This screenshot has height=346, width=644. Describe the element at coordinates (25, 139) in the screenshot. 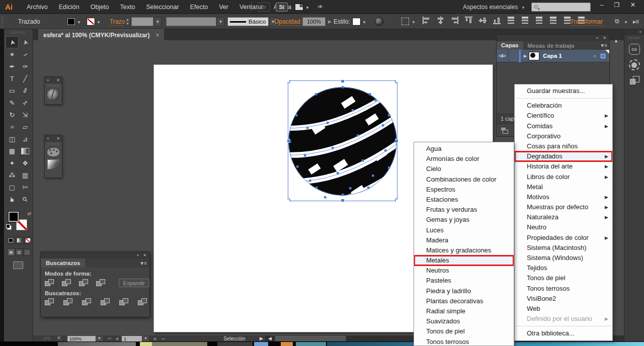

I see `perspective-grid-tool: ⊿` at that location.